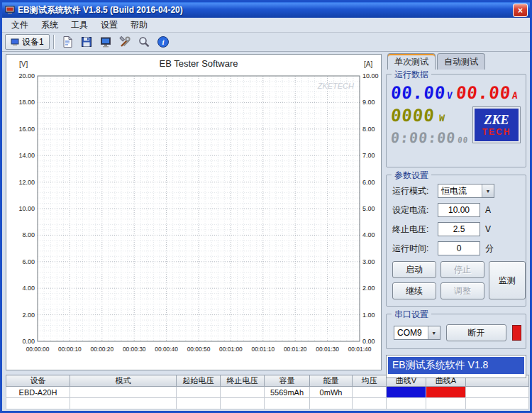  What do you see at coordinates (262, 349) in the screenshot?
I see `svg-text: 00:01:10` at bounding box center [262, 349].